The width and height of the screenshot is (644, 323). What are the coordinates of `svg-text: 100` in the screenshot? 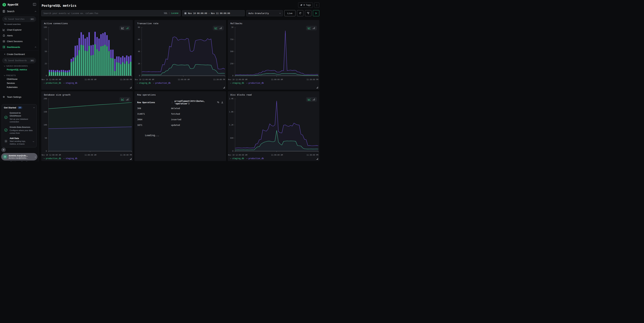 It's located at (45, 28).